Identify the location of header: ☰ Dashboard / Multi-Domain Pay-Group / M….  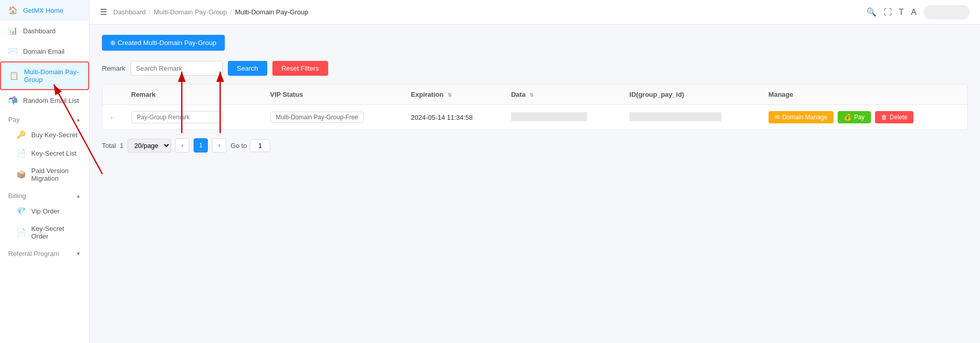
(535, 12).